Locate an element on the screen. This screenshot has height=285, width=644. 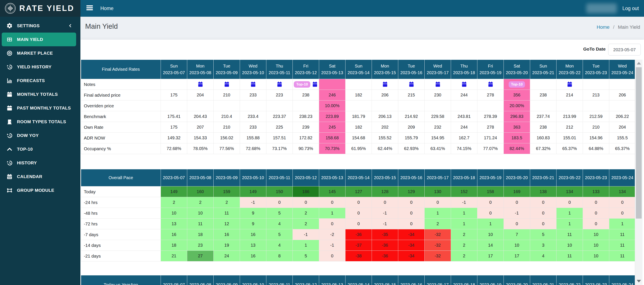
column-header-date: 2023-05-14 is located at coordinates (358, 280).